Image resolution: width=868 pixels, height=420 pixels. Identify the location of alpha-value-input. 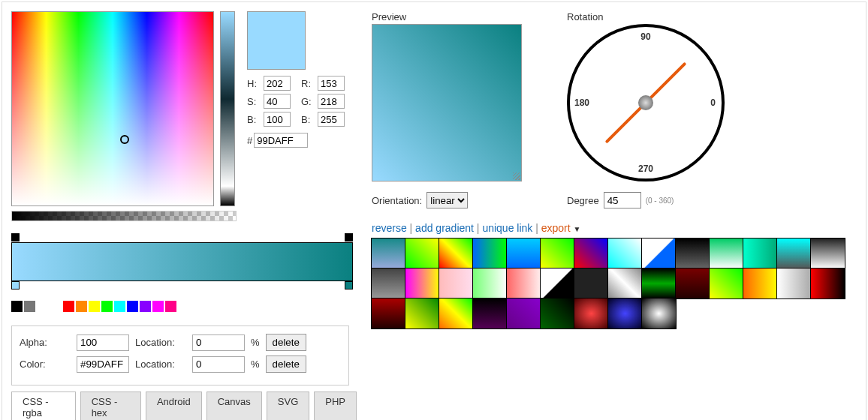
(103, 343).